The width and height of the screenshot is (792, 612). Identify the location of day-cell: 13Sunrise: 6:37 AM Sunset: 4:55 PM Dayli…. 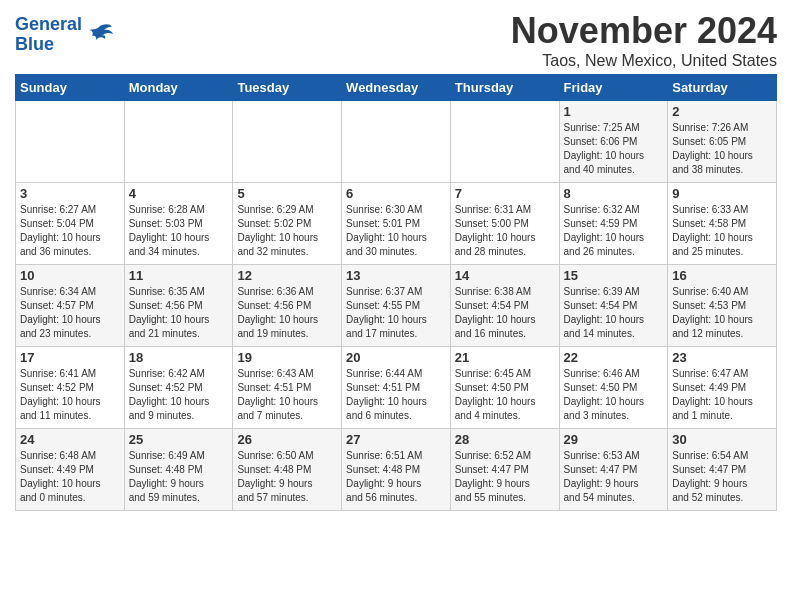
(396, 306).